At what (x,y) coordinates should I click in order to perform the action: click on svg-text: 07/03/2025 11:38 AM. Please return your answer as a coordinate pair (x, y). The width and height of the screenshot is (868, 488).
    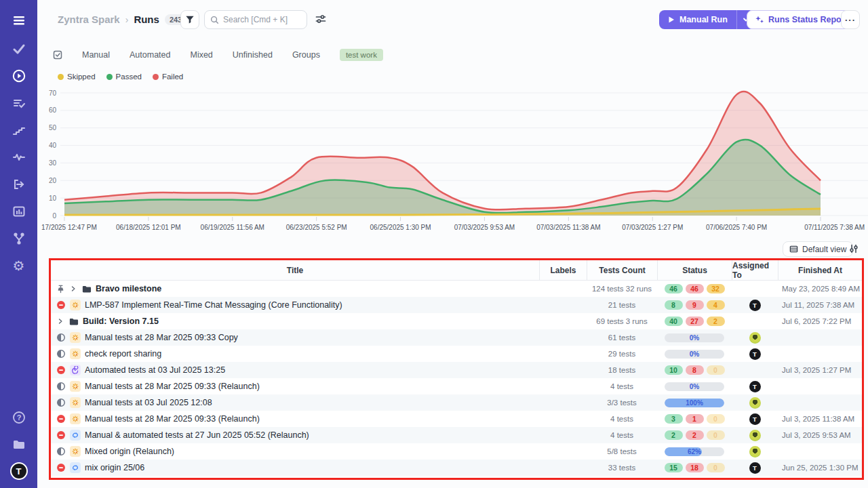
    Looking at the image, I should click on (568, 228).